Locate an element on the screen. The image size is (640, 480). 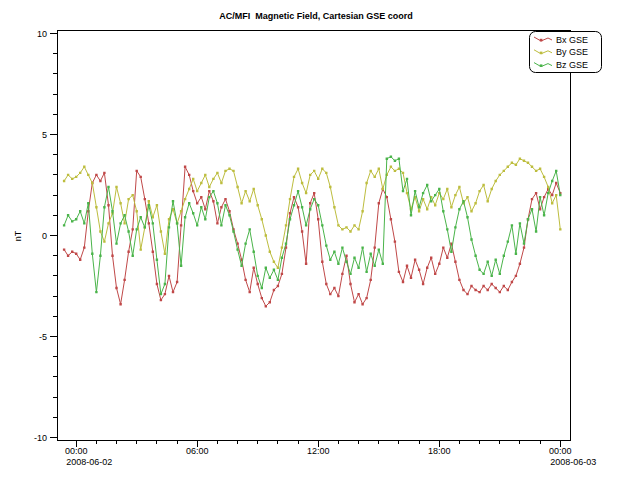
legend-label: Bx GSE is located at coordinates (572, 40).